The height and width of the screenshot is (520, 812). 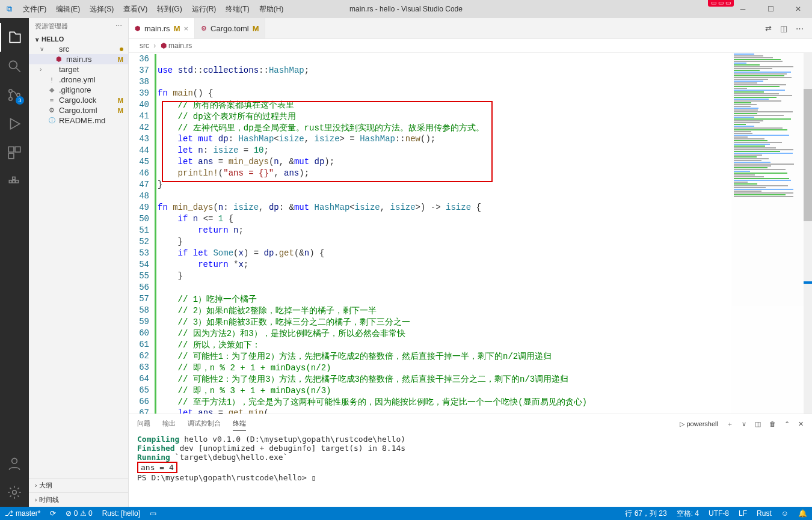 I want to click on panel-tab: 问题, so click(x=144, y=424).